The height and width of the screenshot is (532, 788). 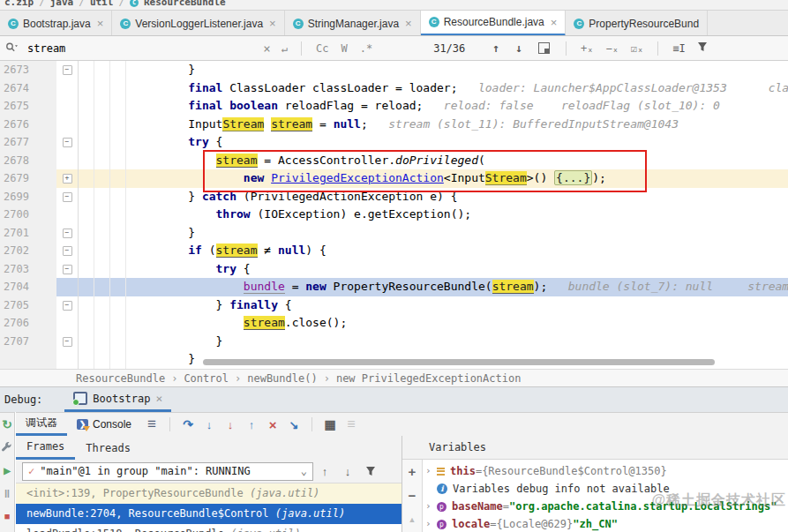 I want to click on line-number: 2704, so click(x=28, y=288).